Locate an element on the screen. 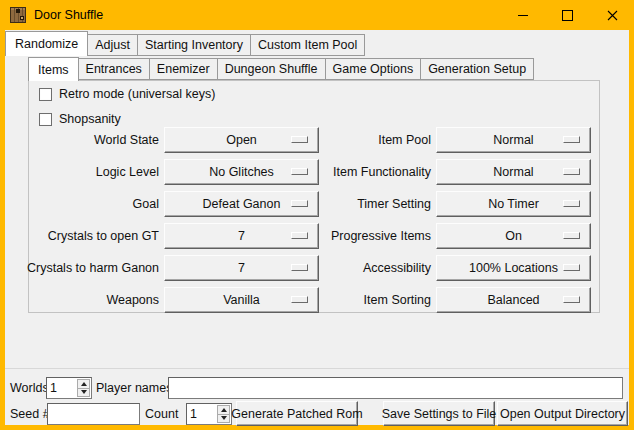 This screenshot has width=634, height=430. item-functionality-value: Normal is located at coordinates (513, 172).